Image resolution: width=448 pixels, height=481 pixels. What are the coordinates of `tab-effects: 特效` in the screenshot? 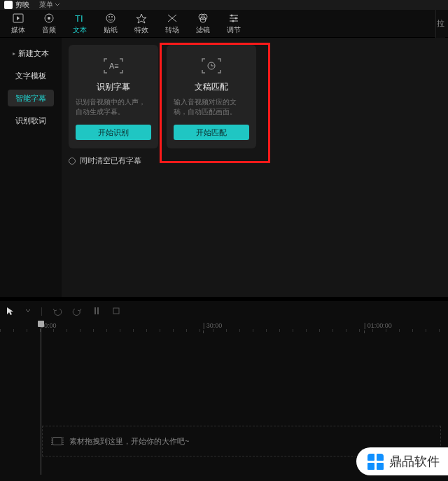 It's located at (141, 24).